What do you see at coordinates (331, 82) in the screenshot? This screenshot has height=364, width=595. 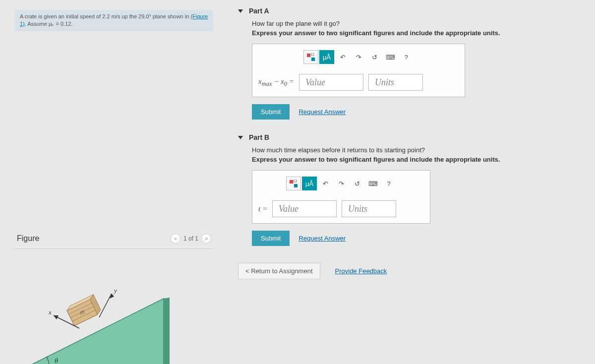 I see `part-a-value-input: Value` at bounding box center [331, 82].